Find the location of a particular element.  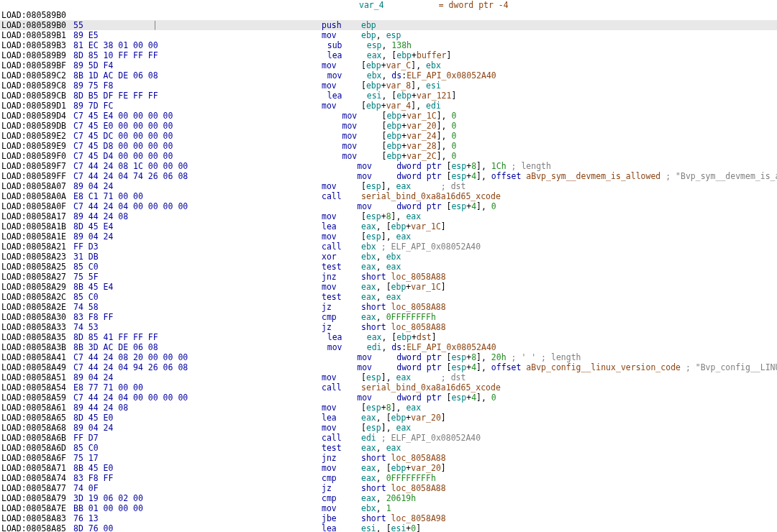

operands-column: eax, [ebp+var_20] is located at coordinates (569, 468).